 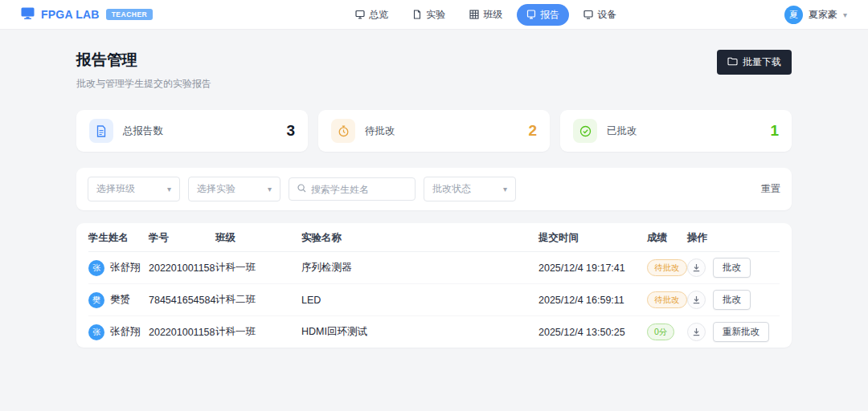 I want to click on regrade-button: 重新批改, so click(x=741, y=332).